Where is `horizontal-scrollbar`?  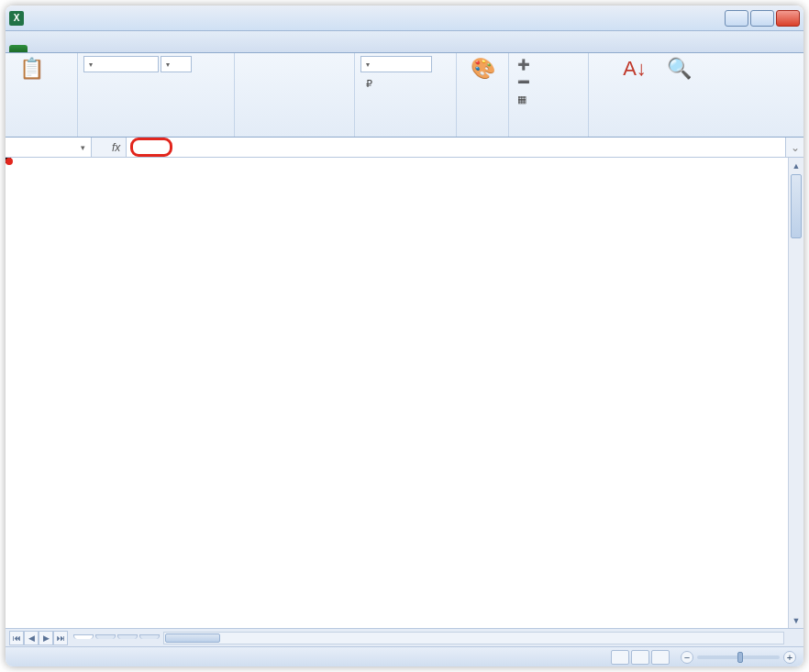 horizontal-scrollbar is located at coordinates (473, 638).